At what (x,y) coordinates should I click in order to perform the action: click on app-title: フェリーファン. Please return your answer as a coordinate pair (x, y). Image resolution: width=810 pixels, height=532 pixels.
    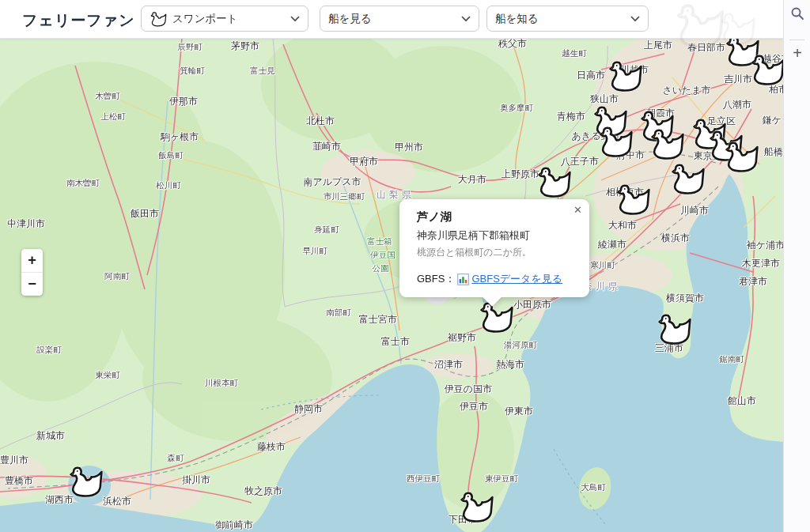
    Looking at the image, I should click on (79, 21).